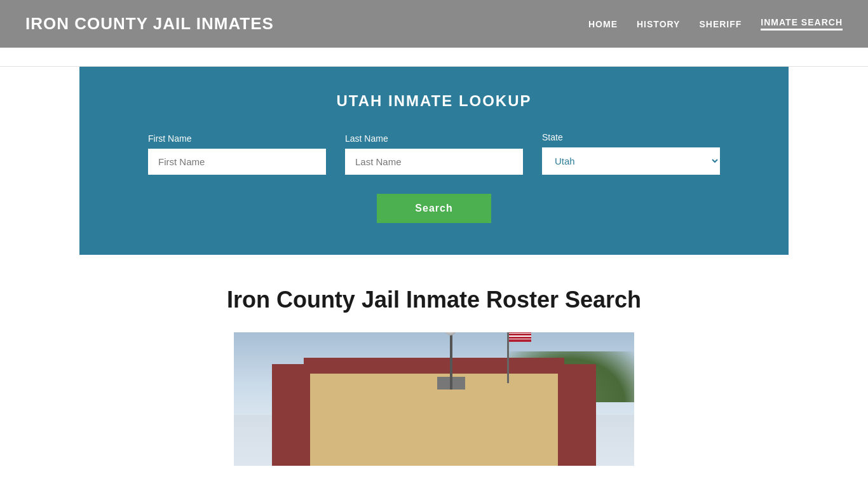  What do you see at coordinates (631, 137) in the screenshot?
I see `state-label: State` at bounding box center [631, 137].